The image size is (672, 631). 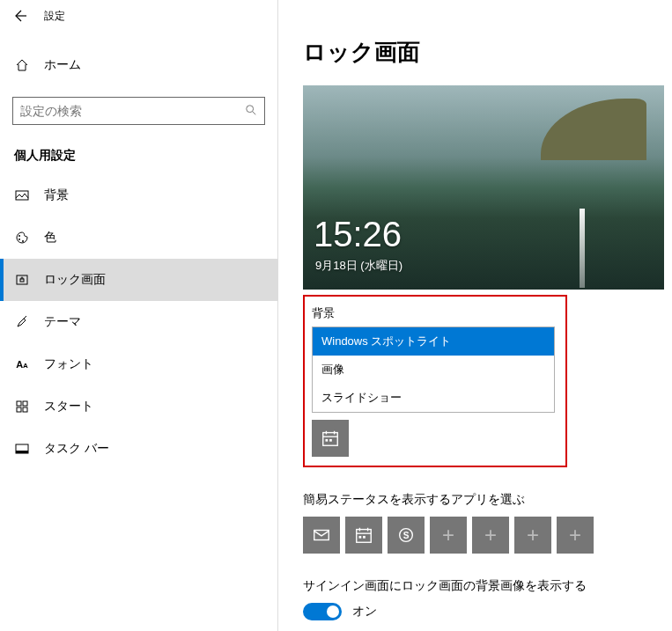 What do you see at coordinates (433, 370) in the screenshot?
I see `background-dropdown: Windows スポットライト 画像 スライドショー` at bounding box center [433, 370].